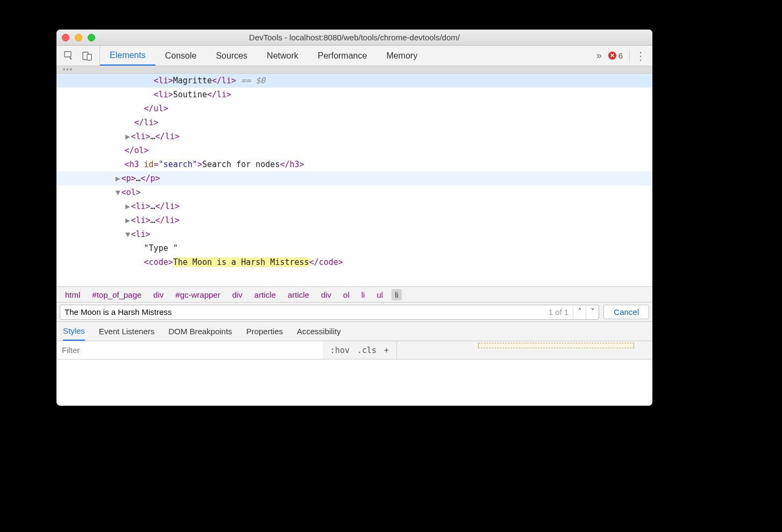  What do you see at coordinates (354, 56) in the screenshot?
I see `main-toolbar: Elements Console Sources Network Perform…` at bounding box center [354, 56].